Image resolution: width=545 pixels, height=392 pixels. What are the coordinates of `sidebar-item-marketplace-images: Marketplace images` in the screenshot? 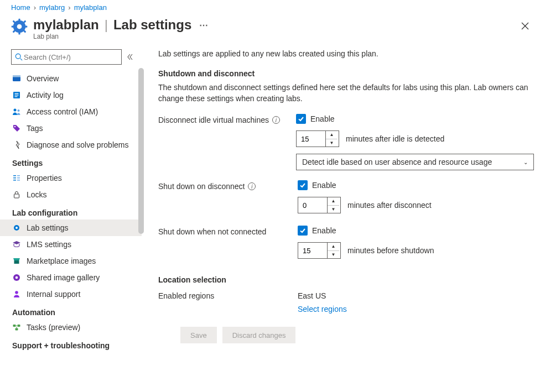 It's located at (71, 261).